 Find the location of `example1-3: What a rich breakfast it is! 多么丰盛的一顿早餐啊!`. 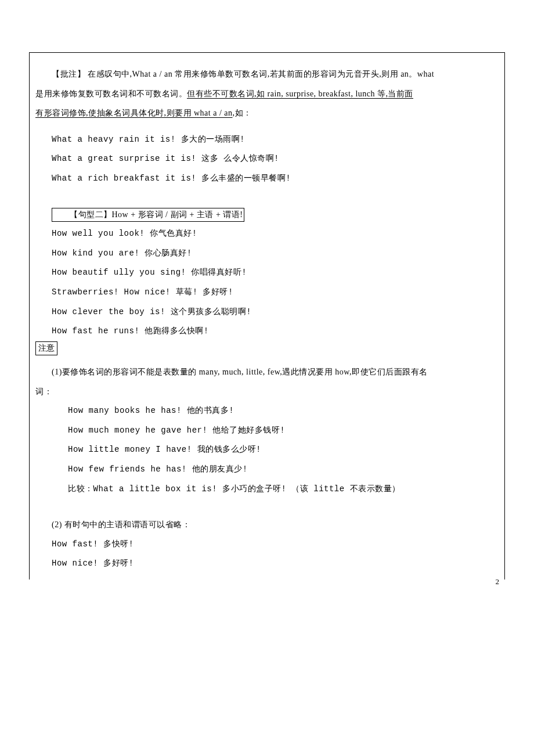

example1-3: What a rich breakfast it is! 多么丰盛的一顿早餐啊! is located at coordinates (267, 179).